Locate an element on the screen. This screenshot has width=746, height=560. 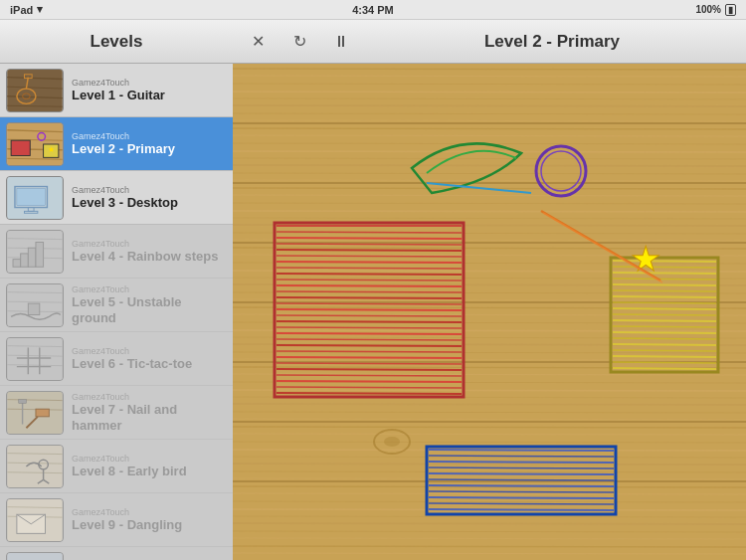
sidebar-item-9: Gamez4Touch Level 9 - Dangling is located at coordinates (116, 520).